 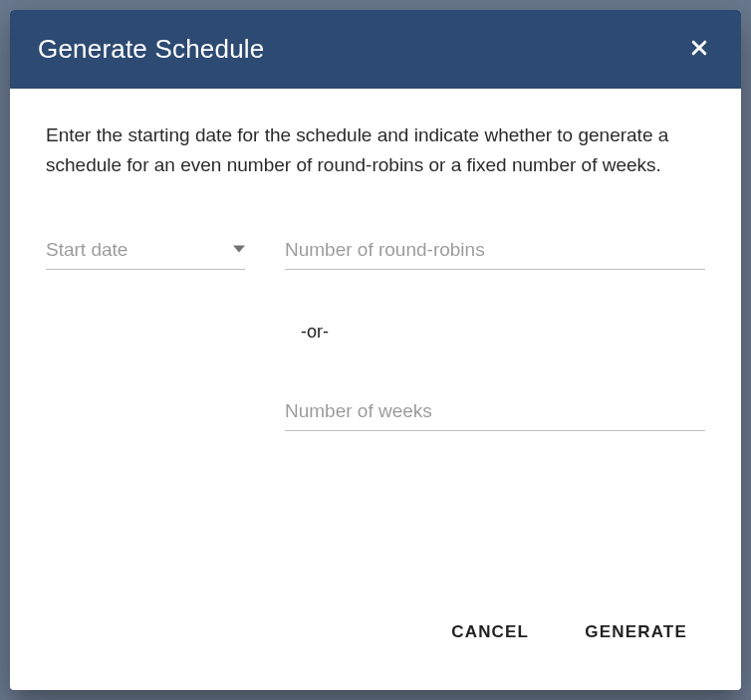 What do you see at coordinates (490, 632) in the screenshot?
I see `cancel-button: CANCEL` at bounding box center [490, 632].